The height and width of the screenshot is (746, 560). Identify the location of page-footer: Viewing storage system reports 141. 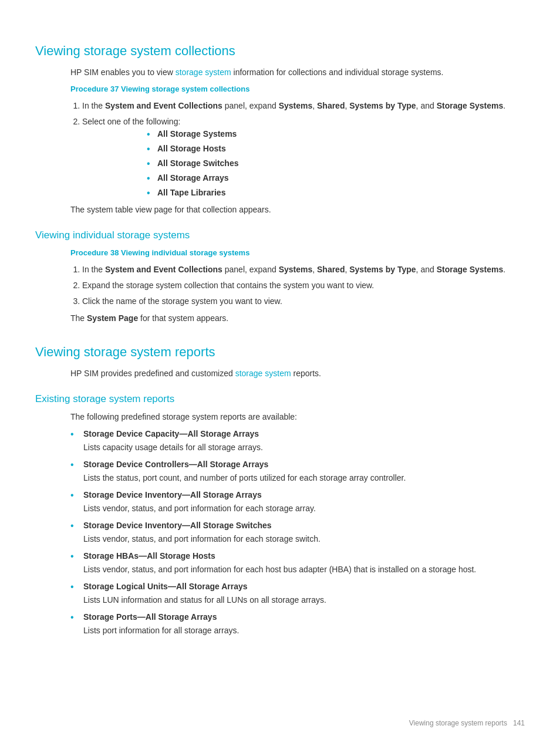
(467, 723).